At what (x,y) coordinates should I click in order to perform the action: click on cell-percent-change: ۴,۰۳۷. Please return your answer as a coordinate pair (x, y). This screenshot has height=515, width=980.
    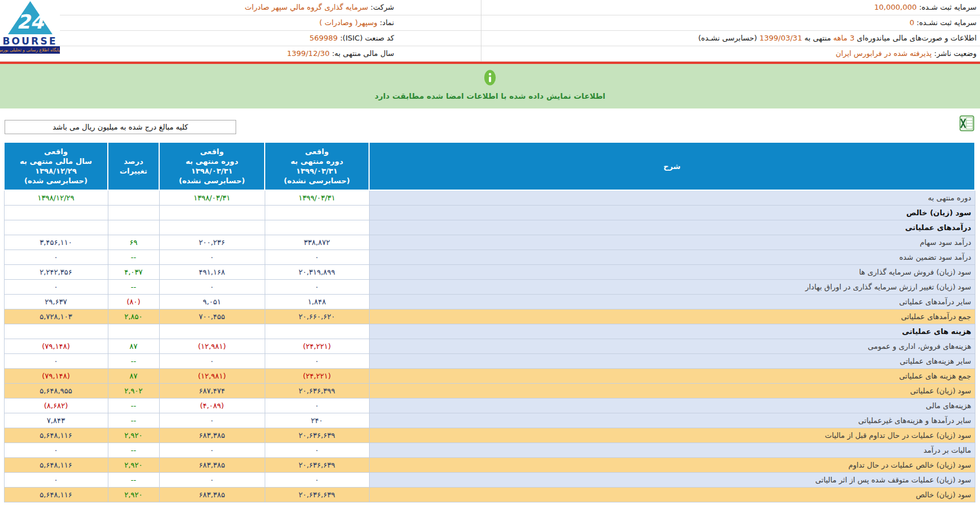
    Looking at the image, I should click on (133, 272).